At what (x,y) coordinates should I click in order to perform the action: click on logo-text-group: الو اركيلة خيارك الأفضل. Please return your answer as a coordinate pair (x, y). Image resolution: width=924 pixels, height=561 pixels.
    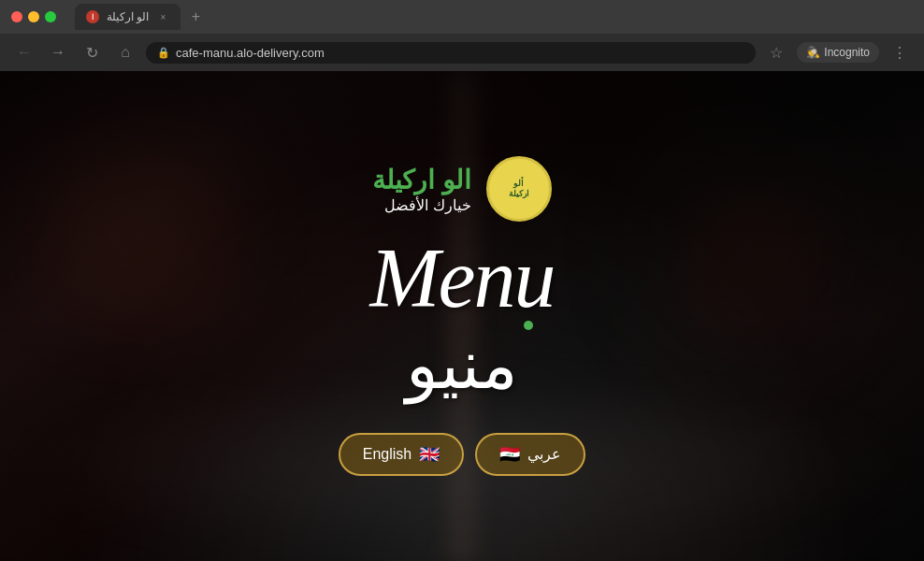
    Looking at the image, I should click on (422, 189).